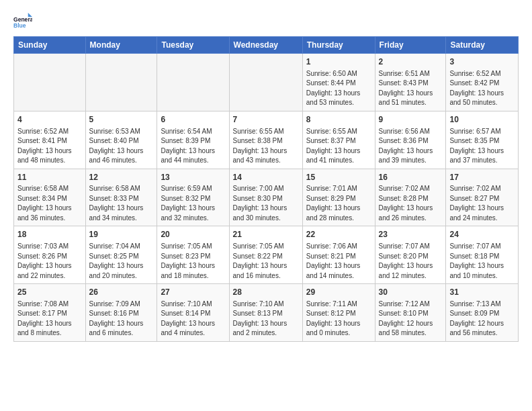  I want to click on day-info: Sunrise: 6:59 AM Sunset: 8:32 PM Dayligh…, so click(193, 203).